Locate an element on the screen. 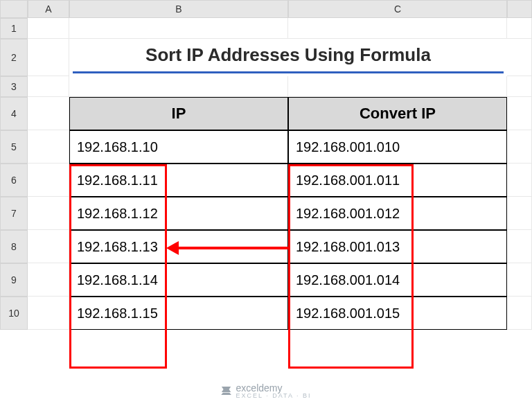 The width and height of the screenshot is (532, 406). table-row: 192.168.001.012 is located at coordinates (398, 213).